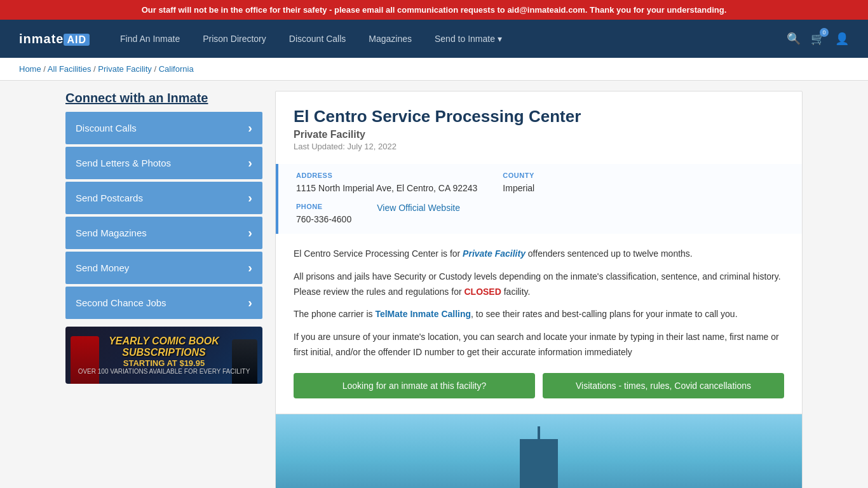 This screenshot has width=868, height=488. I want to click on send-letters-label: Send Letters & Photos, so click(123, 163).